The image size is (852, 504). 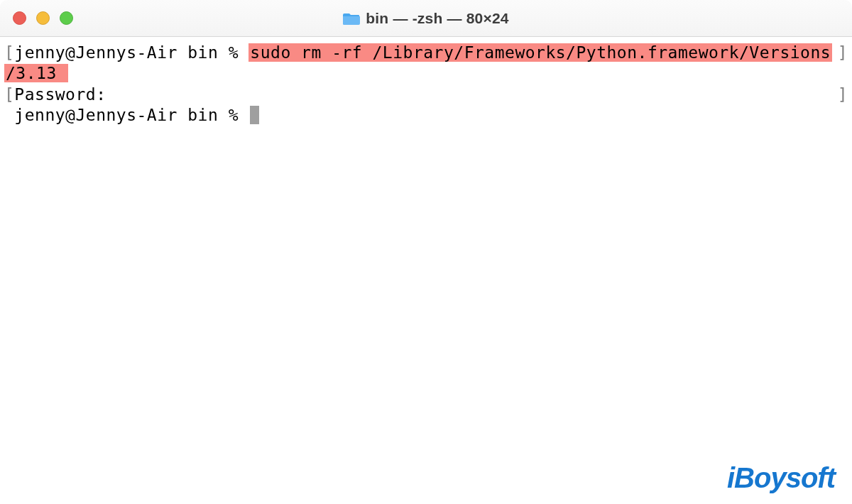 I want to click on terminal-line-4: jenny@Jennys-Air bin %, so click(x=426, y=115).